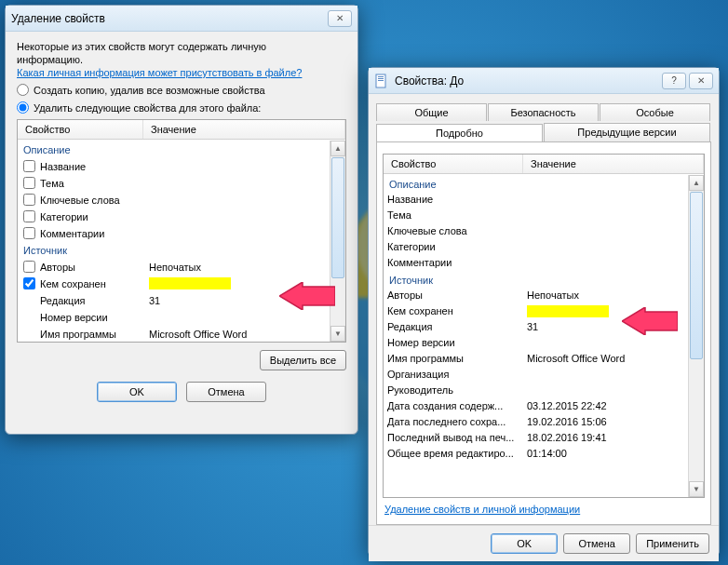 This screenshot has height=565, width=728. What do you see at coordinates (544, 112) in the screenshot?
I see `tab-Безопасность: Безопасность` at bounding box center [544, 112].